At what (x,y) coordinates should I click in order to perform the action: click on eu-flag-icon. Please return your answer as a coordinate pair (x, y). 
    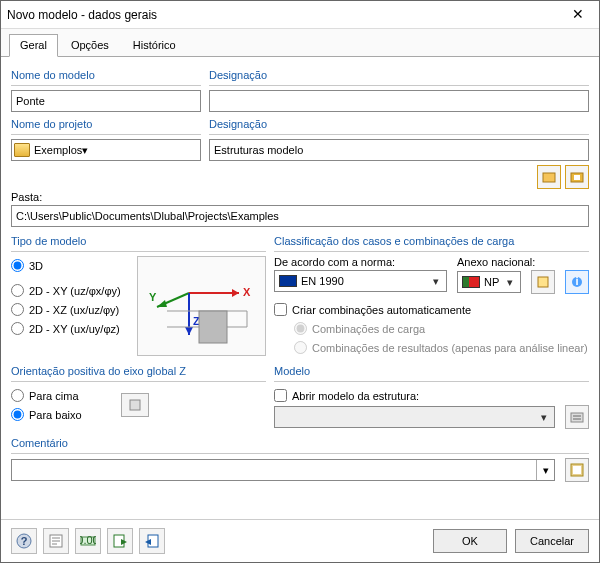
    Looking at the image, I should click on (288, 281).